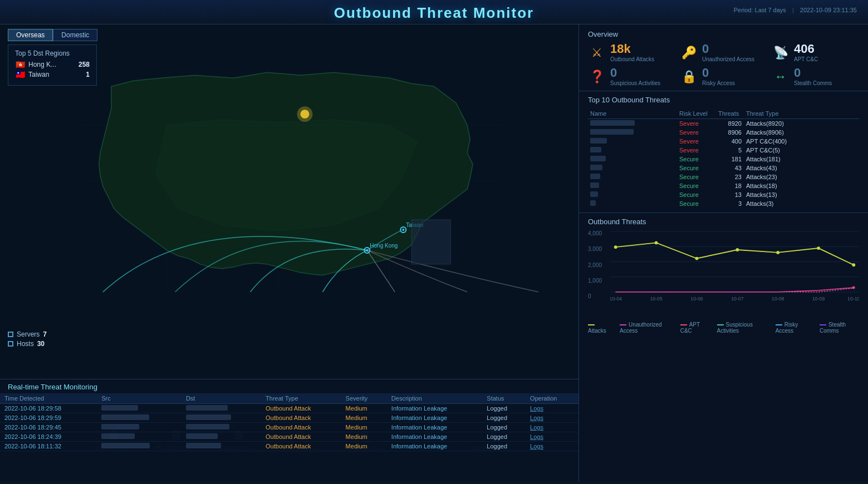 The image size is (868, 484). What do you see at coordinates (27, 334) in the screenshot?
I see `legend-servers: Servers 7` at bounding box center [27, 334].